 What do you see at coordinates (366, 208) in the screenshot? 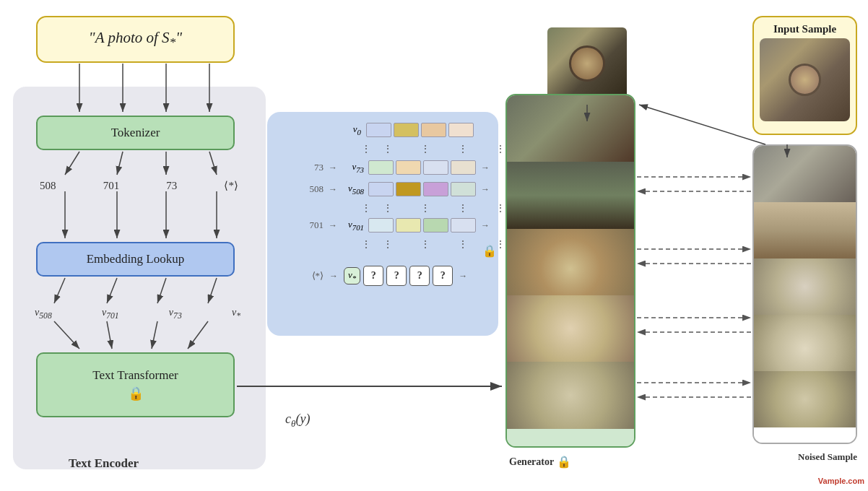
I see `embed-dots-mid: ⋮` at bounding box center [366, 208].